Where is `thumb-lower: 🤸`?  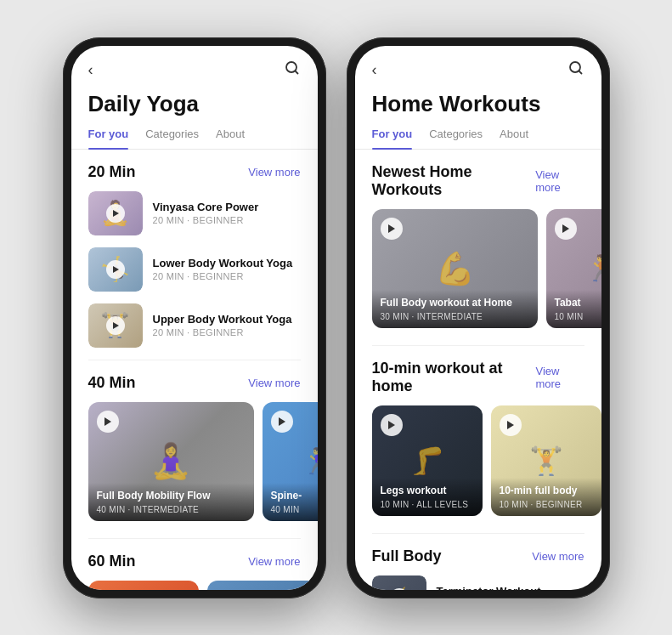 thumb-lower: 🤸 is located at coordinates (116, 269).